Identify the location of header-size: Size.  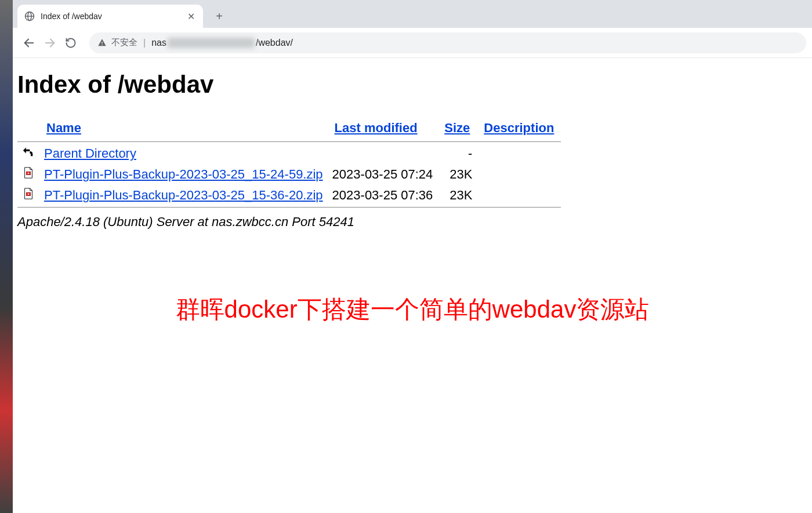
(457, 128).